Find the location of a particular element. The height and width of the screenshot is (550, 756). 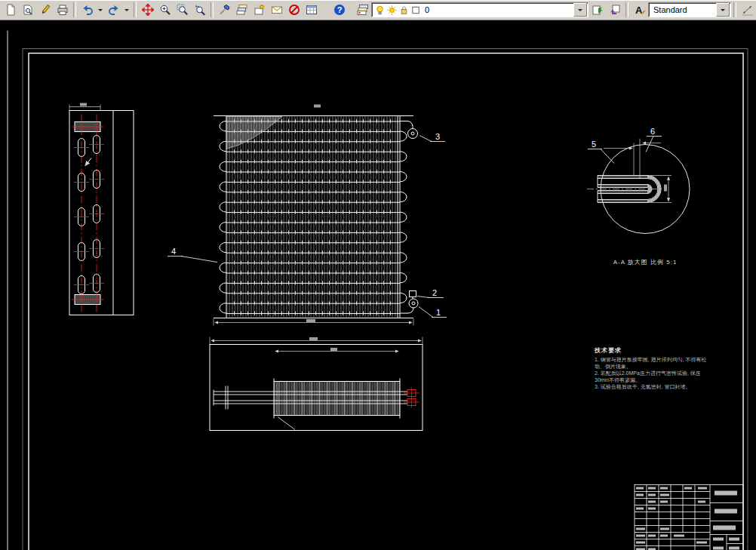

tech-note-line: 1. 铜管与翅片胀接牢固, 翅片排列均匀, 不得有松动、倒片现象。 is located at coordinates (653, 363).